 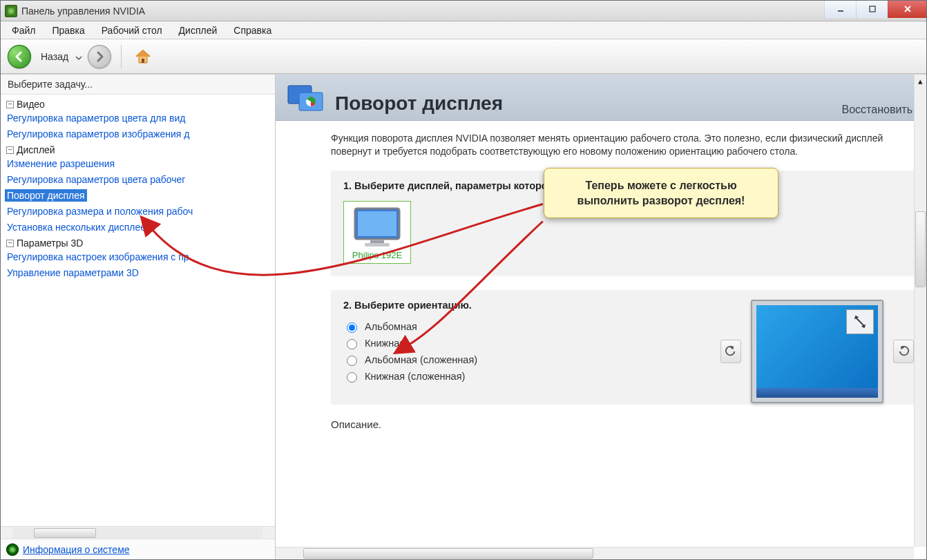 What do you see at coordinates (19, 57) in the screenshot?
I see `back-button` at bounding box center [19, 57].